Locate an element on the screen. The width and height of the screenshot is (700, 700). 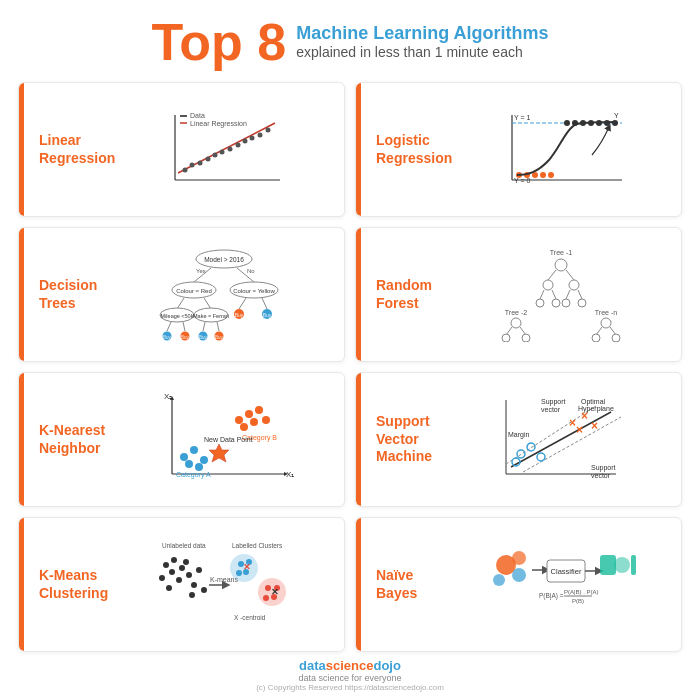
card-visual-k-nearest-neighbor: X₁ X₂ Category A Category B is located at coordinates (224, 440).